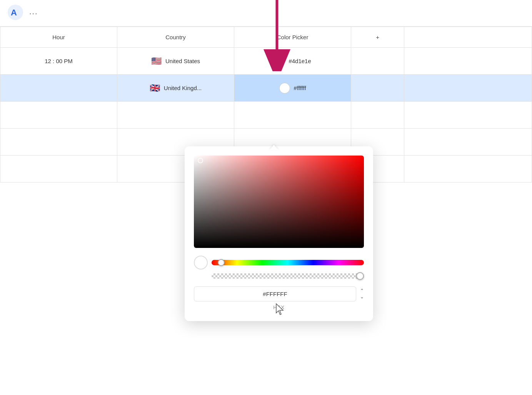 This screenshot has height=395, width=532. I want to click on cell-country-1: 🇬🇧 United Kingd..., so click(176, 88).